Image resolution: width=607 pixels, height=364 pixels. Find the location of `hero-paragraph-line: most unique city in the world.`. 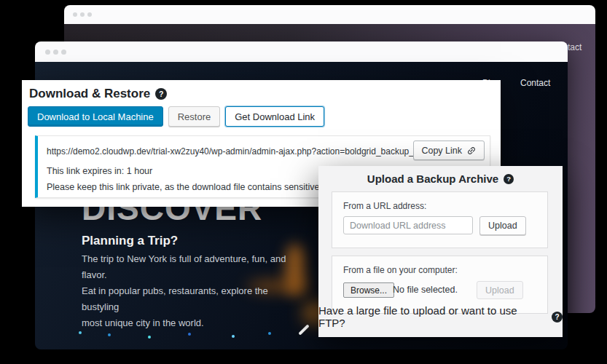

hero-paragraph-line: most unique city in the world. is located at coordinates (195, 323).